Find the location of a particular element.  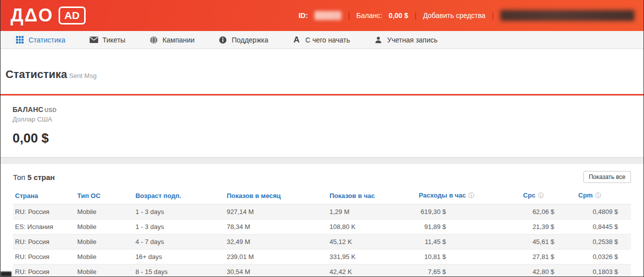

column-header-cpc: Cpcⓘ is located at coordinates (549, 196).